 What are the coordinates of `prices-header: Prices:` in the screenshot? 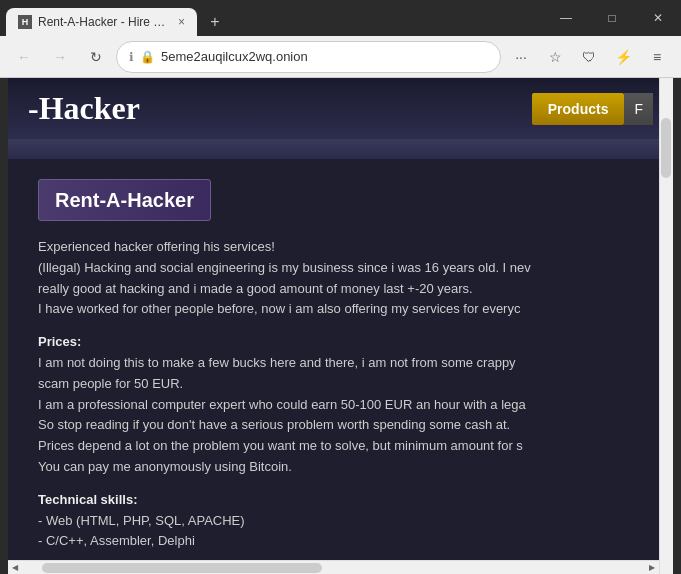 It's located at (340, 342).